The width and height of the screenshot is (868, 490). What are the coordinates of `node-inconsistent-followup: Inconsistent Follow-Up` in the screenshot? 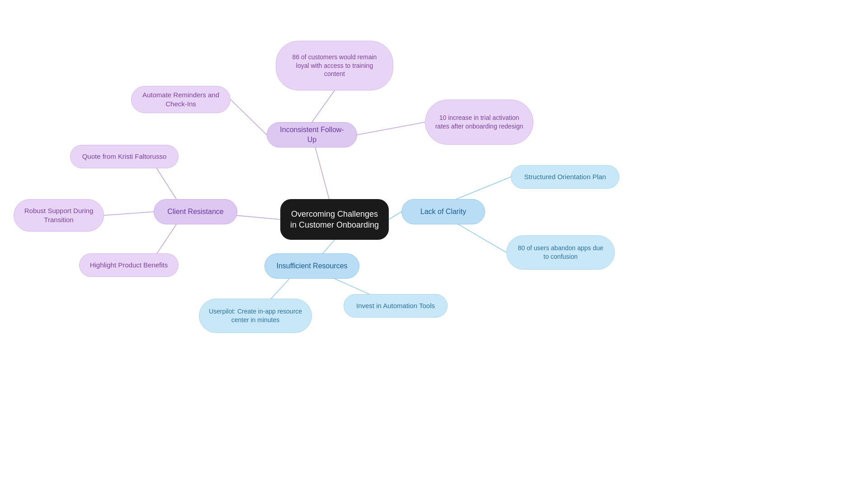 It's located at (312, 135).